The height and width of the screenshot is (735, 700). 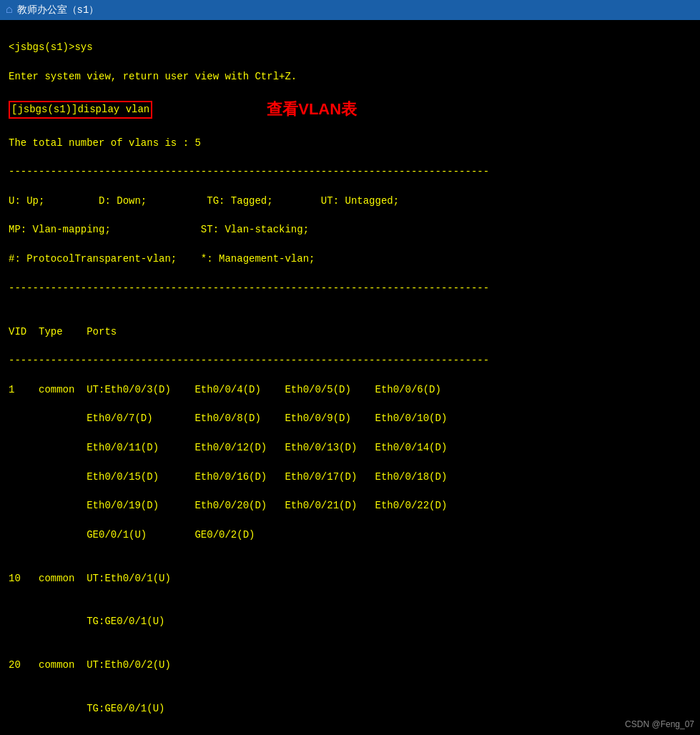 I want to click on title-bar: ⌂ 教师办公室（s1）, so click(x=350, y=10).